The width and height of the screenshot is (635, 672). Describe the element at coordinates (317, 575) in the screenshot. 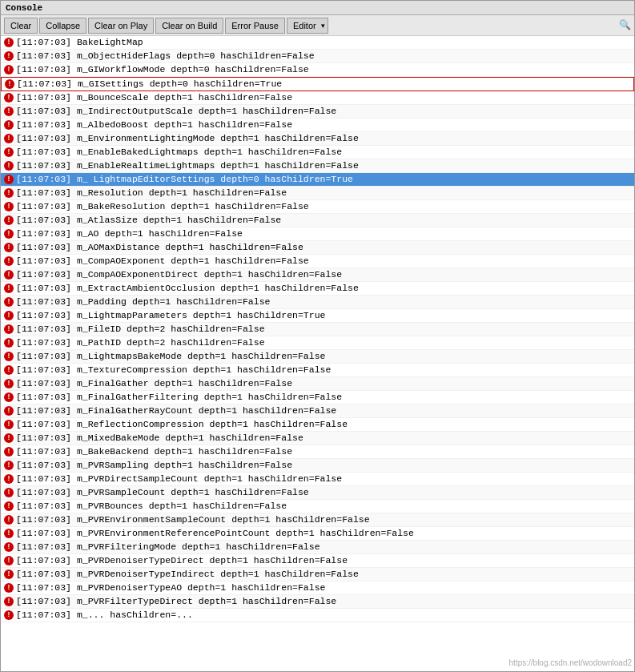

I see `log-row: [11:07:03] m_PVRDenoiserTypeIndirect dep…` at that location.